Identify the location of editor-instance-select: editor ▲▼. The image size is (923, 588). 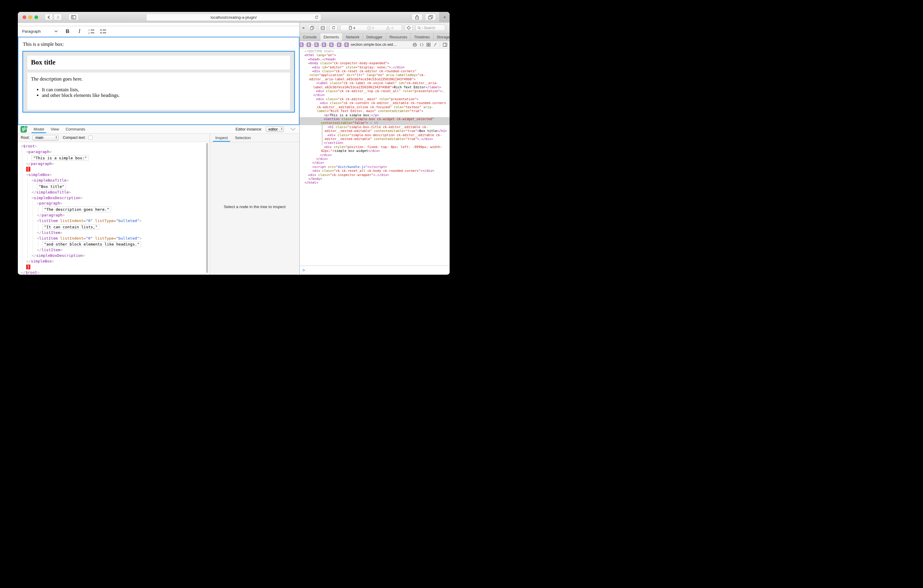
(275, 129).